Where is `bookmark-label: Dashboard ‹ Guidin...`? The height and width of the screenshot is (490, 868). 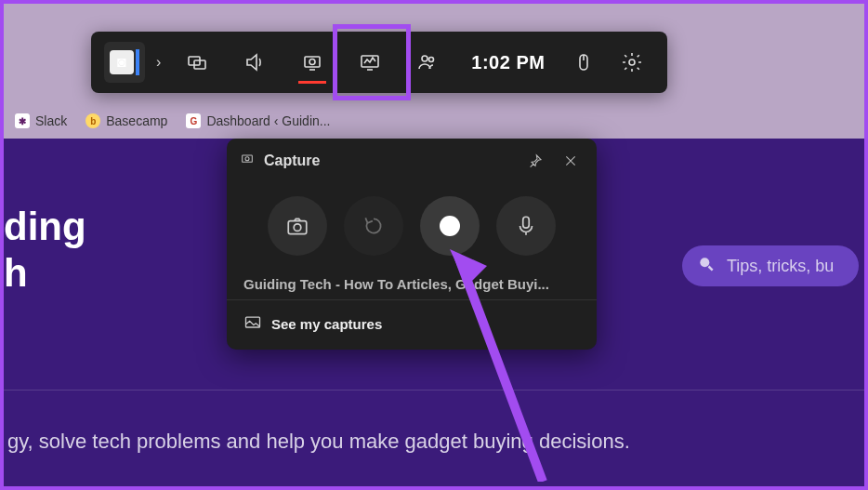 bookmark-label: Dashboard ‹ Guidin... is located at coordinates (268, 121).